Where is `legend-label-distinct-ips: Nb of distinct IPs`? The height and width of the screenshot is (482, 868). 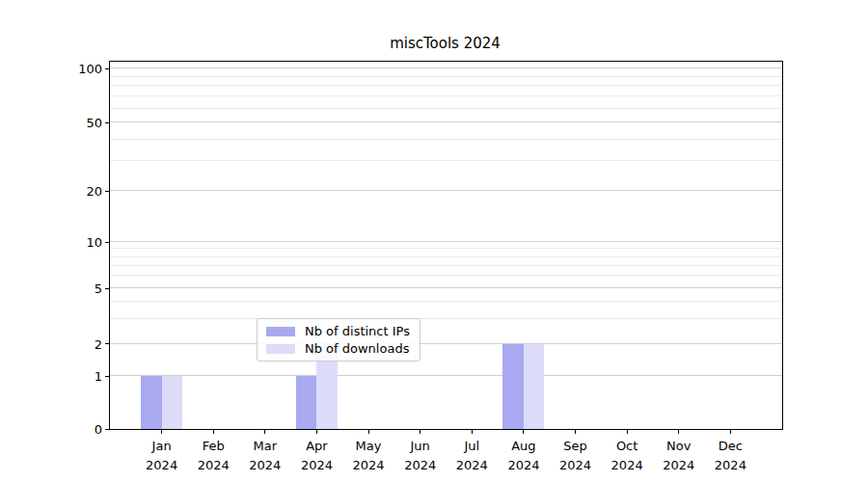 legend-label-distinct-ips: Nb of distinct IPs is located at coordinates (357, 332).